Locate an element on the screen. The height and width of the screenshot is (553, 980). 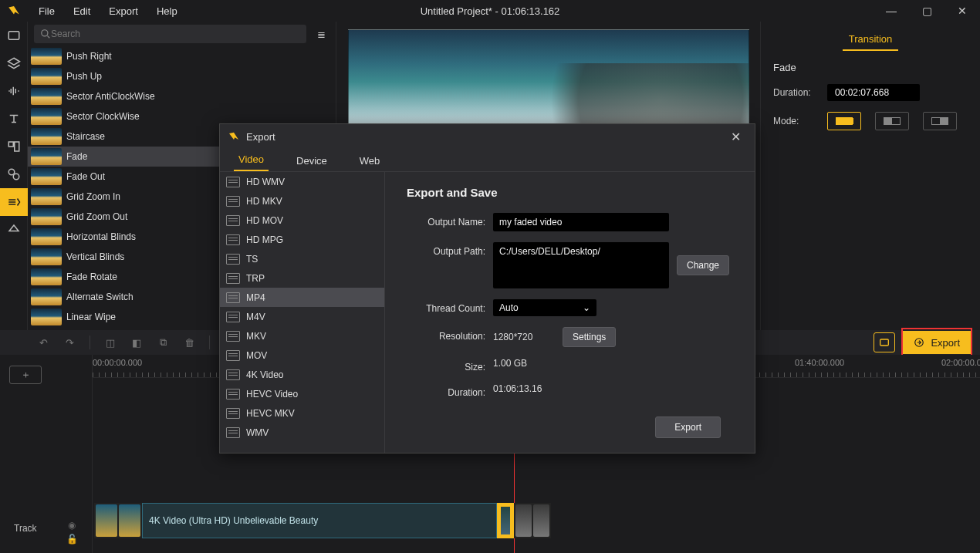
format-item: HD MPG is located at coordinates (302, 239).